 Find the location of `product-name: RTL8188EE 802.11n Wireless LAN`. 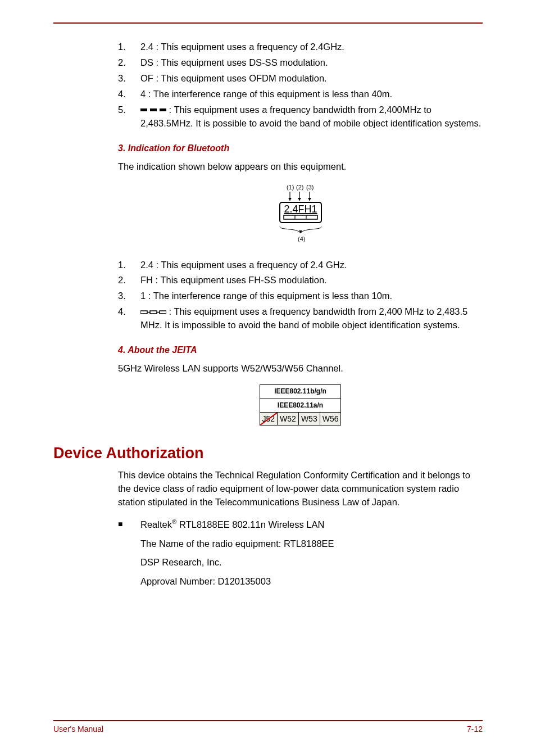

product-name: RTL8188EE 802.11n Wireless LAN is located at coordinates (251, 524).